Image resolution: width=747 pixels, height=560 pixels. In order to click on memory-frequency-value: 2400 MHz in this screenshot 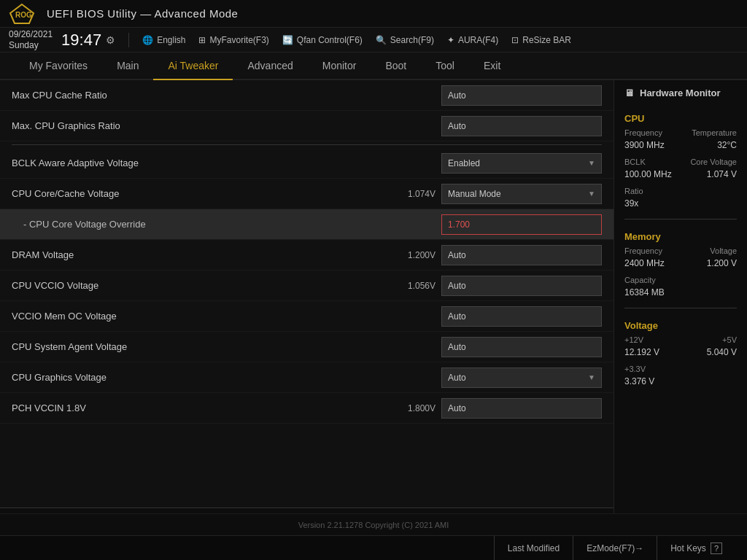, I will do `click(645, 263)`.